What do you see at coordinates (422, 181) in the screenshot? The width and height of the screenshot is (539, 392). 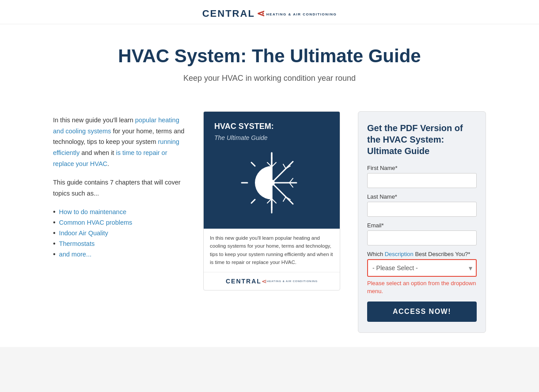 I see `first-name-input` at bounding box center [422, 181].